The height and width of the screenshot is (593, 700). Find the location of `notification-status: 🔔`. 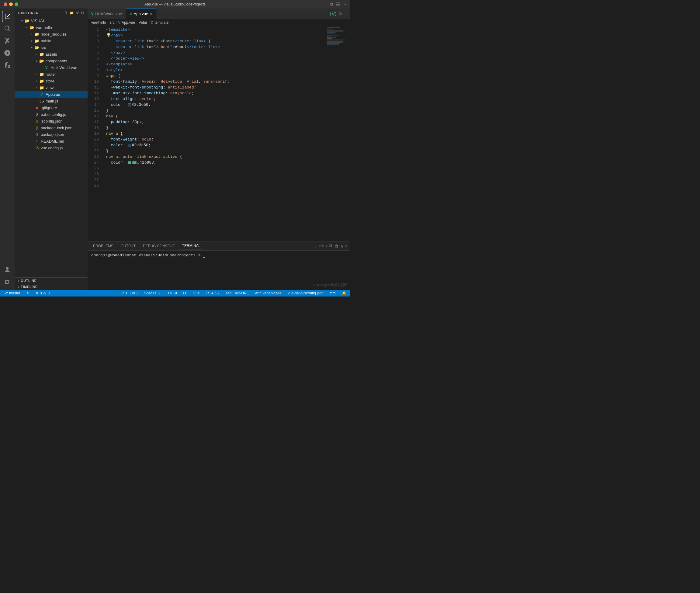

notification-status: 🔔 is located at coordinates (344, 293).